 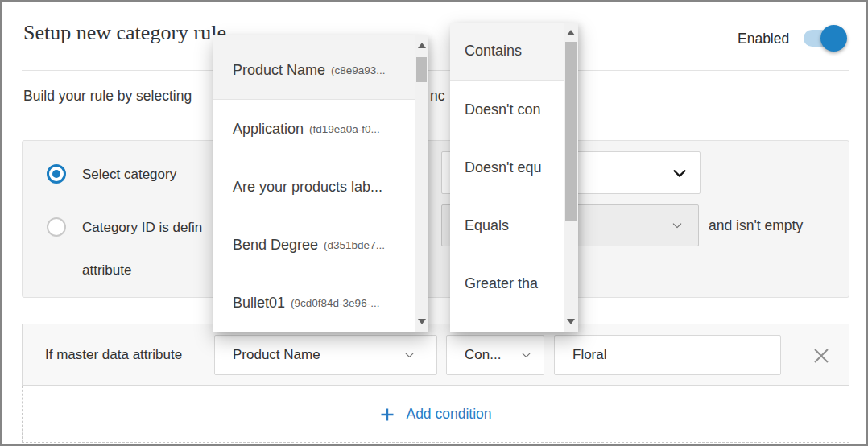 What do you see at coordinates (436, 71) in the screenshot?
I see `header-divider` at bounding box center [436, 71].